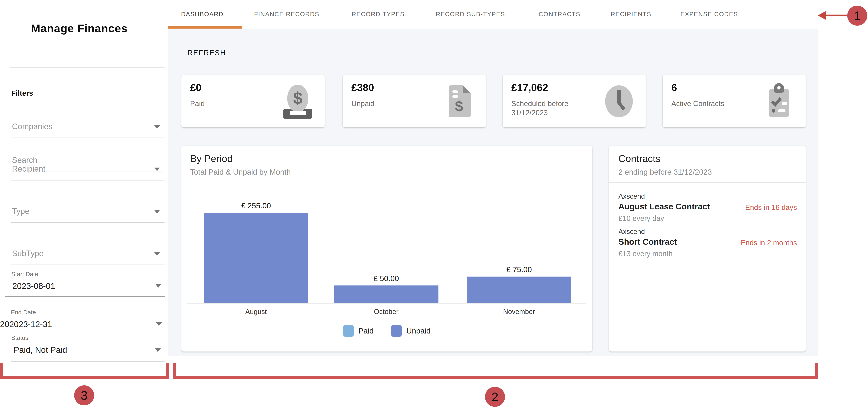 This screenshot has width=868, height=407. Describe the element at coordinates (771, 208) in the screenshot. I see `contract-ends-badge: Ends in 16 days` at that location.